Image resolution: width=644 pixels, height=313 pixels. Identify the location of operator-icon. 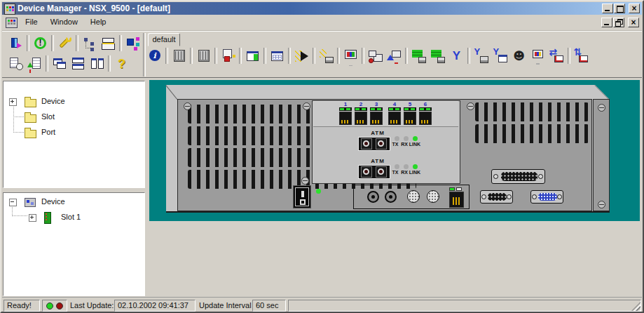
(519, 56).